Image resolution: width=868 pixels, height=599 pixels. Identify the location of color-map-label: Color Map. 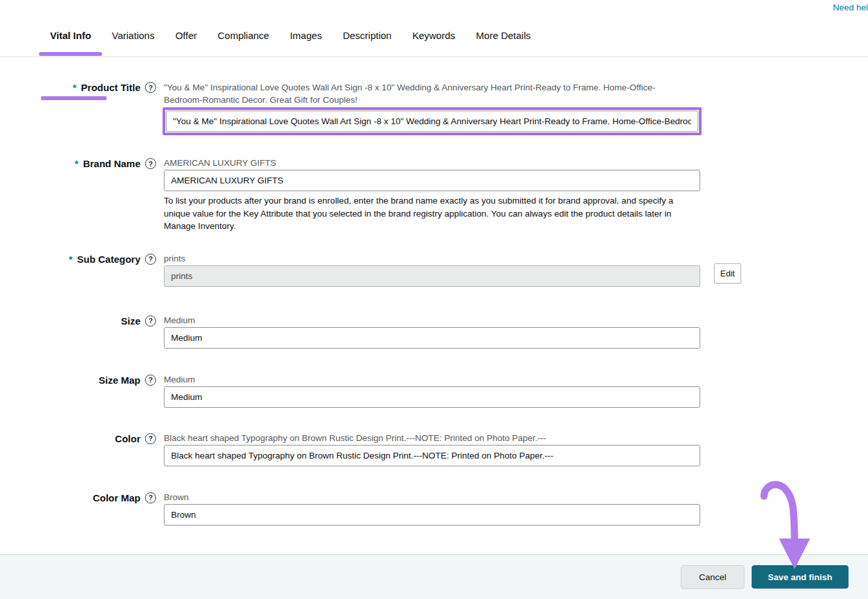
(117, 498).